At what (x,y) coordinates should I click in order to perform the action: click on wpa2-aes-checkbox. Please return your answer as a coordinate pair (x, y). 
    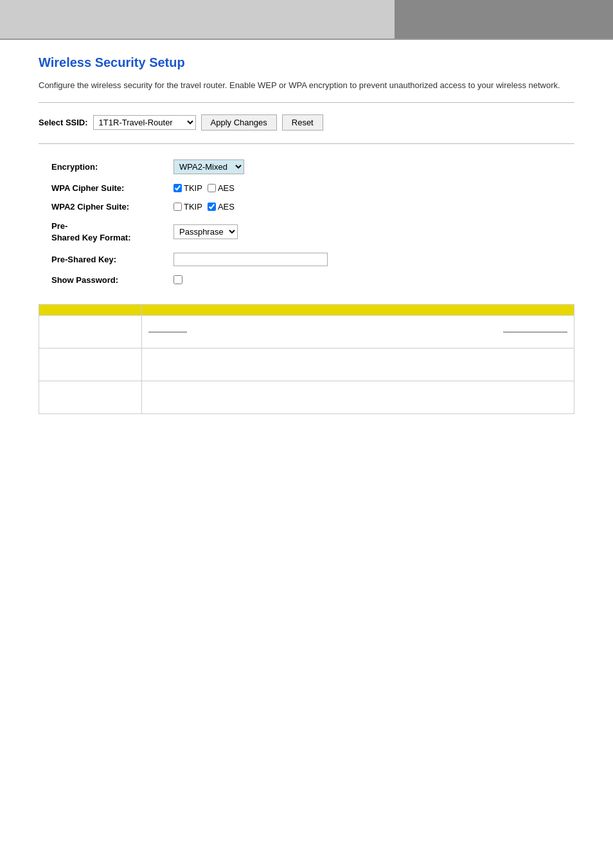
    Looking at the image, I should click on (212, 207).